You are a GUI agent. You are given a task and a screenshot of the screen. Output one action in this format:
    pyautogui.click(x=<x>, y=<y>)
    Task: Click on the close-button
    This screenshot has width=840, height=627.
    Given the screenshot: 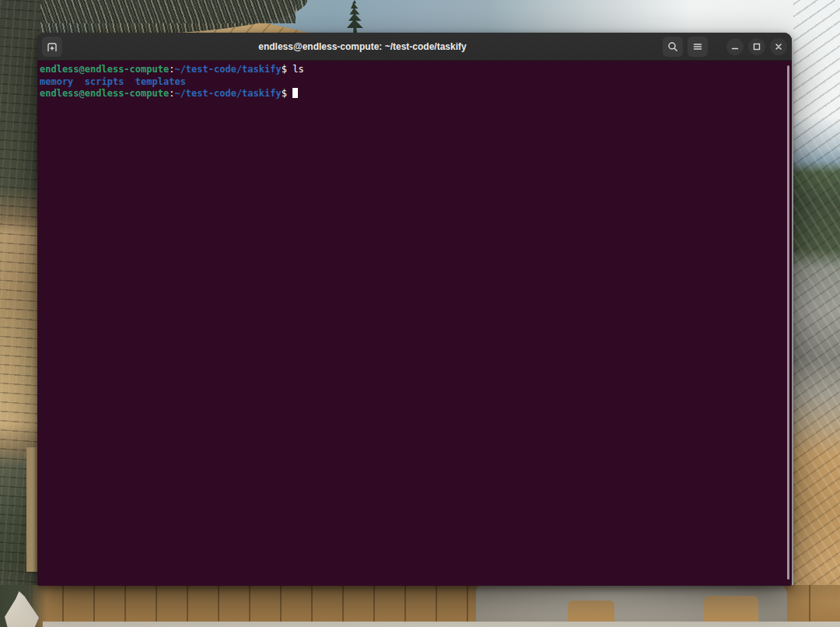 What is the action you would take?
    pyautogui.click(x=779, y=47)
    